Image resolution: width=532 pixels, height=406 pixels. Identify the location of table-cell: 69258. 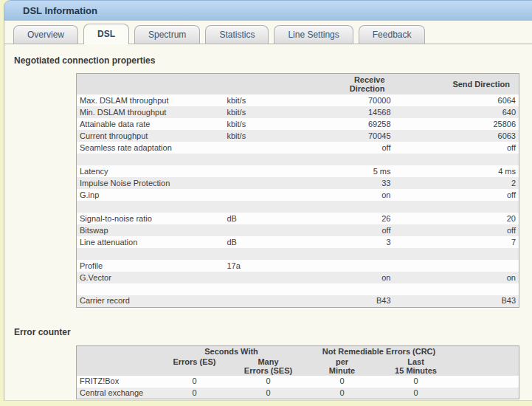
(356, 124).